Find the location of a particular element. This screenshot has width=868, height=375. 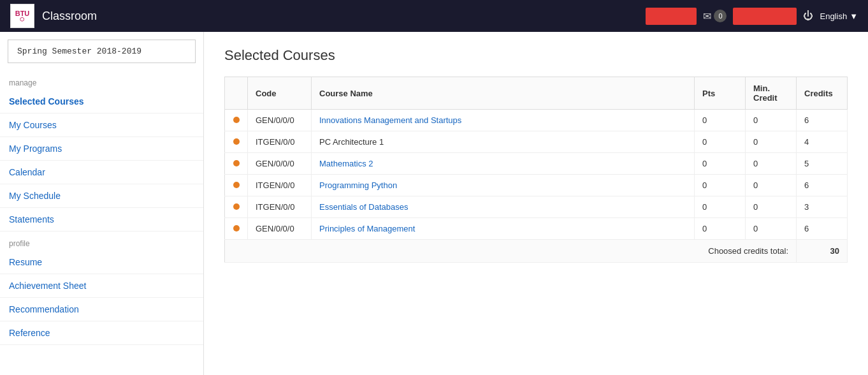

header-actions: ✉ 0 ⏻ English ▼ is located at coordinates (752, 17).